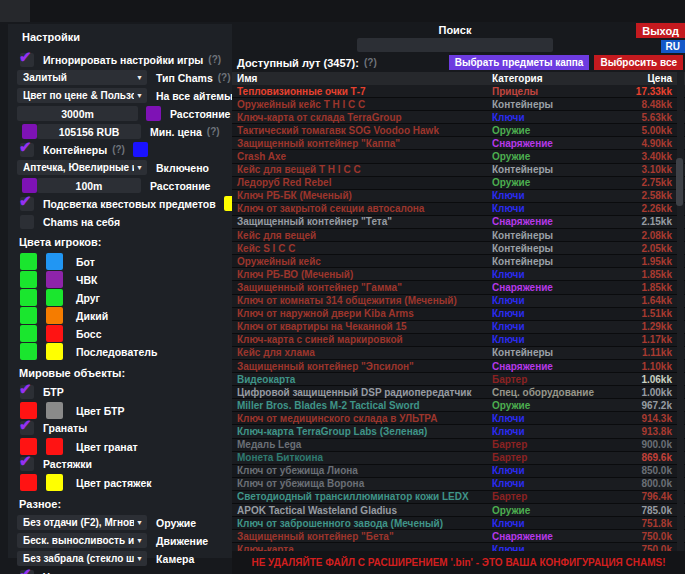 Image resolution: width=685 pixels, height=574 pixels. Describe the element at coordinates (673, 46) in the screenshot. I see `language-button: RU` at that location.